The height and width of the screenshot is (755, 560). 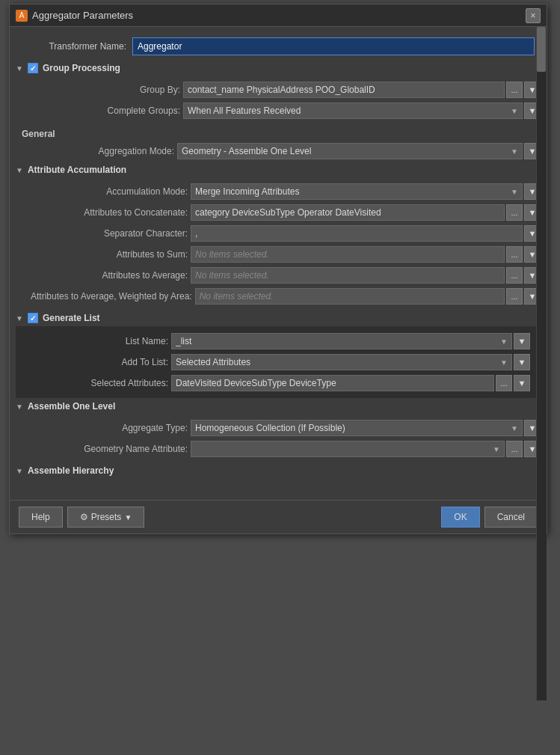 What do you see at coordinates (278, 132) in the screenshot?
I see `general-section-label: General` at bounding box center [278, 132].